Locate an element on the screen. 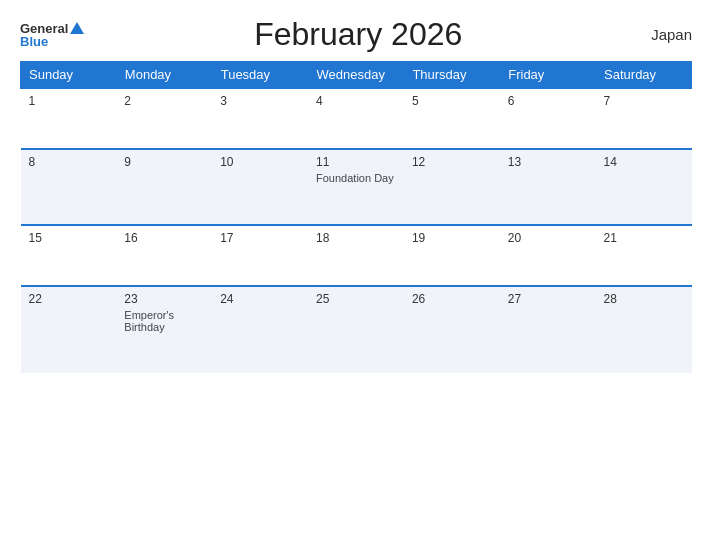 This screenshot has height=550, width=712. day-number: 11 is located at coordinates (356, 162).